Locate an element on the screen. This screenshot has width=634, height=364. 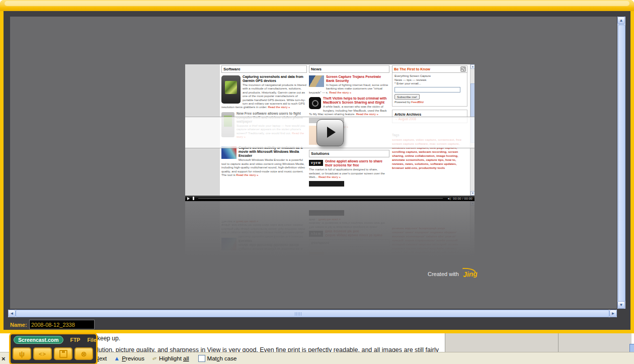
titlebar-gloss is located at coordinates (317, 4).